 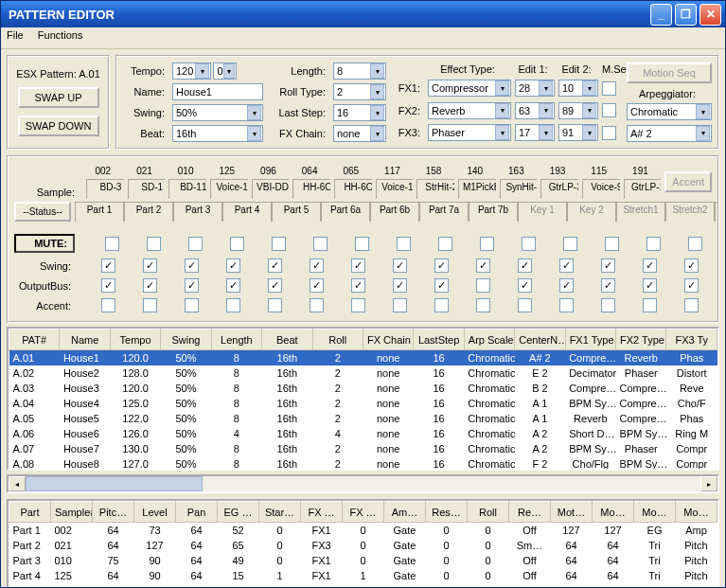 I want to click on fx2-type-select: Reverb▾, so click(x=469, y=111).